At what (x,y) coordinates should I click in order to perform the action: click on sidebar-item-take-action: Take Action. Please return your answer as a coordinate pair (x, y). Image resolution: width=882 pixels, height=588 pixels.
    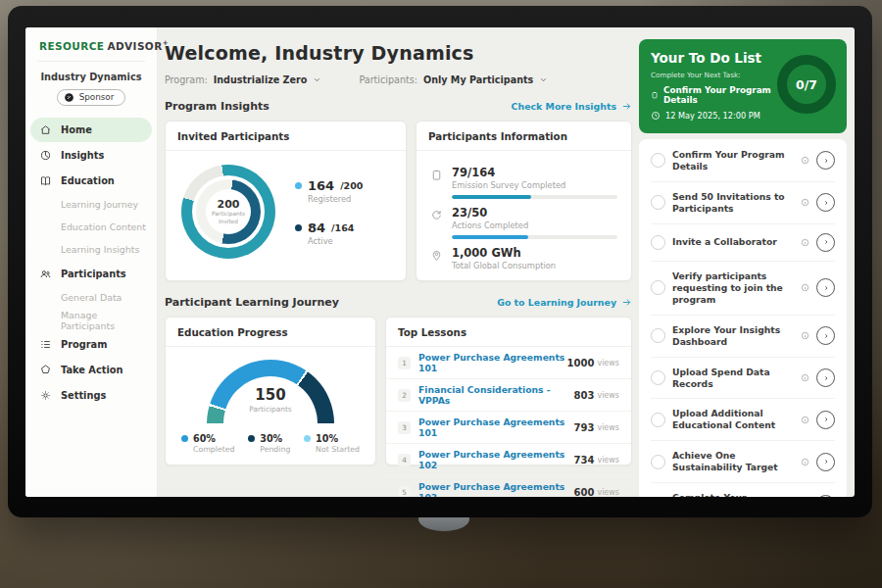
    Looking at the image, I should click on (91, 370).